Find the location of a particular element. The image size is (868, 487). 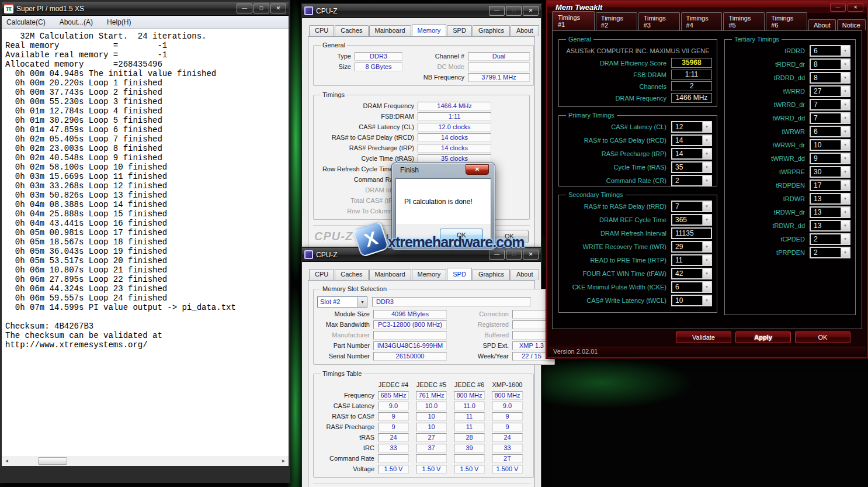

slot-select: Slot #2 ▼ is located at coordinates (342, 302).